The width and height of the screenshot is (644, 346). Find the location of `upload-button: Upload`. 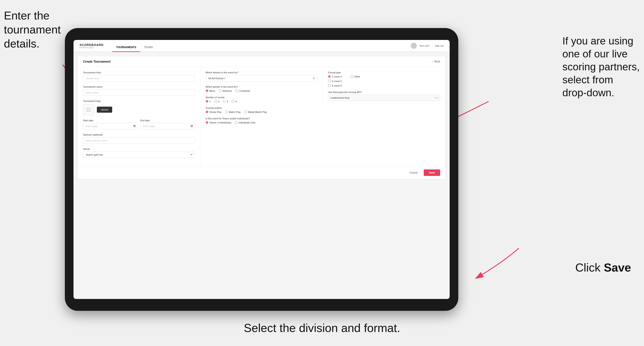

upload-button: Upload is located at coordinates (104, 110).